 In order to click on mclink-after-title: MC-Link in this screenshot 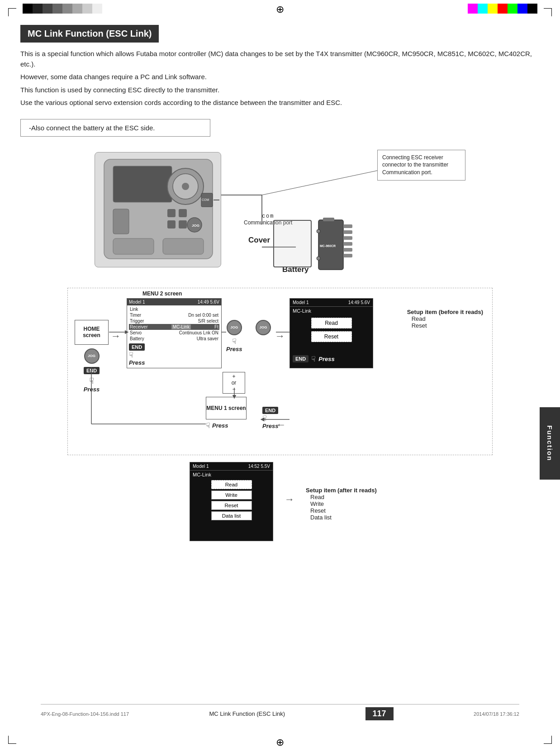, I will do `click(232, 475)`.